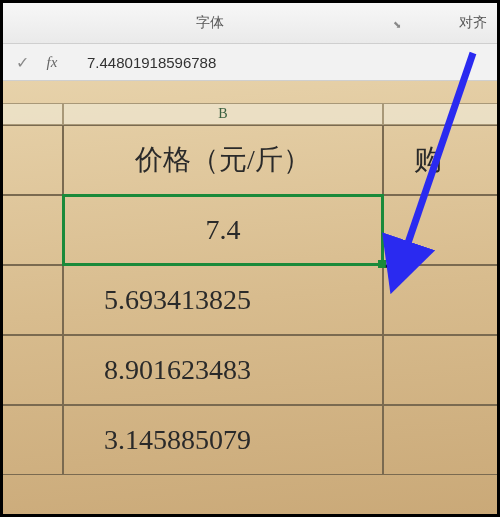 The image size is (500, 517). What do you see at coordinates (33, 230) in the screenshot?
I see `cell-a2` at bounding box center [33, 230].